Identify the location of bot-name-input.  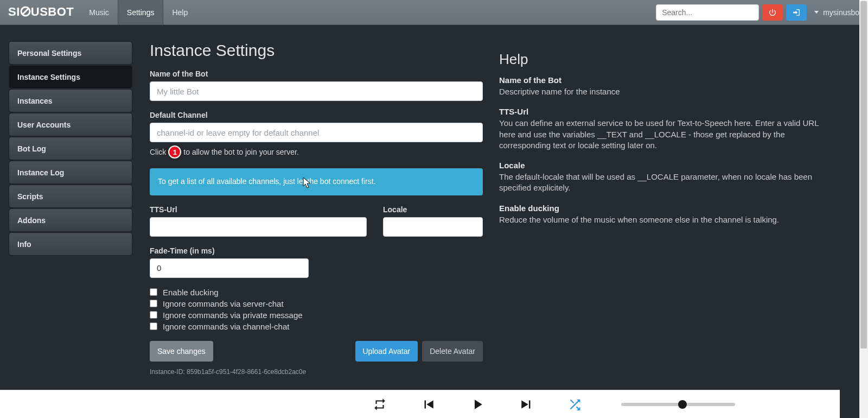
(316, 91).